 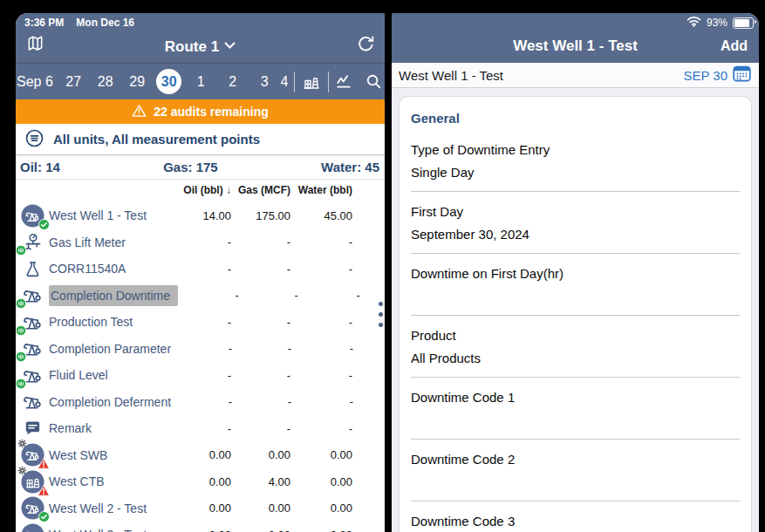 I want to click on date-cell-selected: 30, so click(x=169, y=82).